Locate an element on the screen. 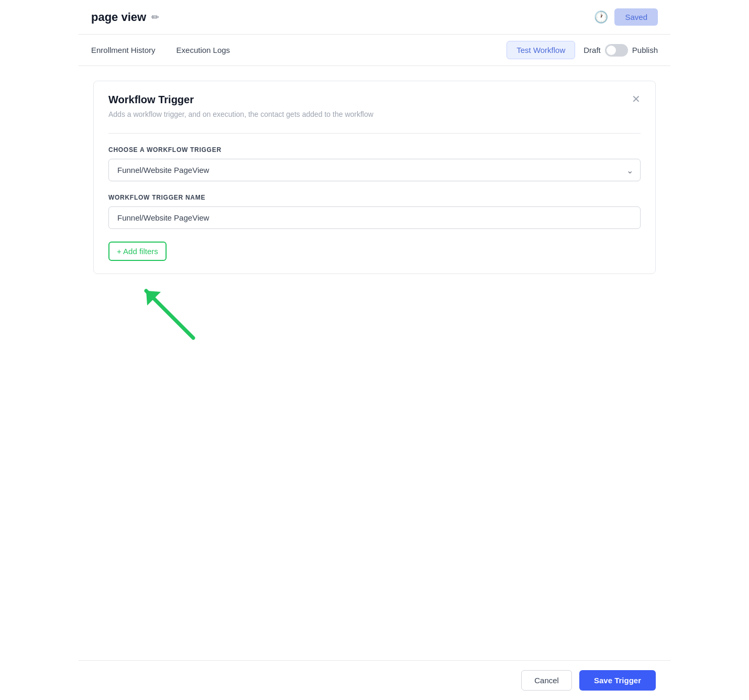  choose-trigger-label: CHOOSE A WORKFLOW TRIGGER is located at coordinates (374, 150).